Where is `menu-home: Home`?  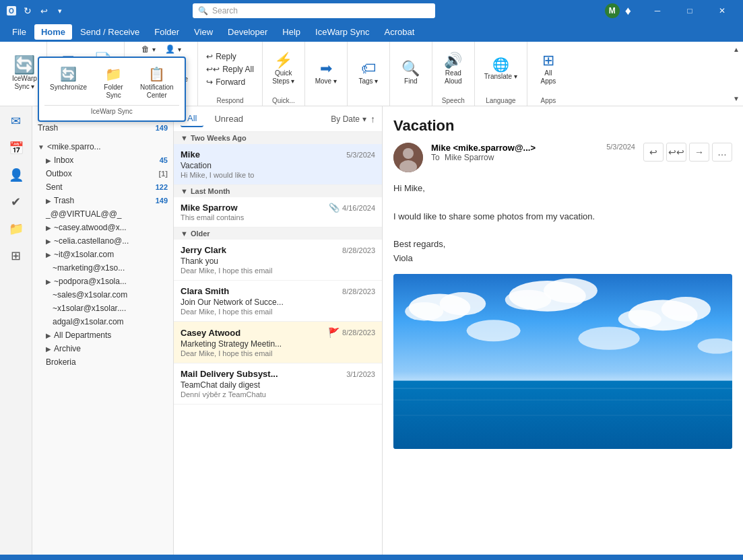 menu-home: Home is located at coordinates (53, 32).